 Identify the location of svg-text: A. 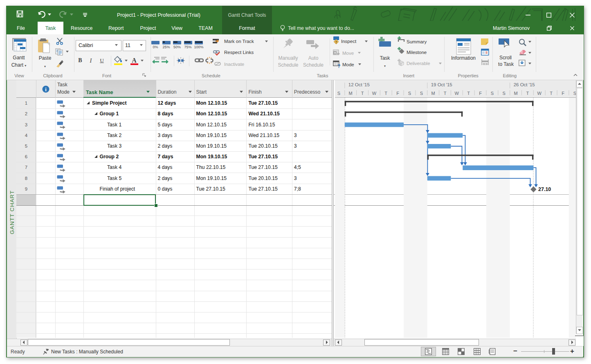
(134, 61).